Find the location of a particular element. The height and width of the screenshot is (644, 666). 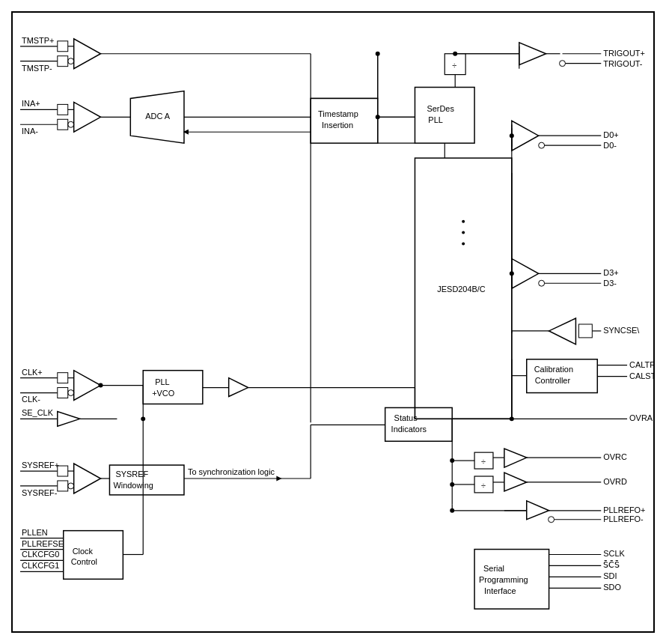

timestamp-insertion-label: Insertion is located at coordinates (337, 125).